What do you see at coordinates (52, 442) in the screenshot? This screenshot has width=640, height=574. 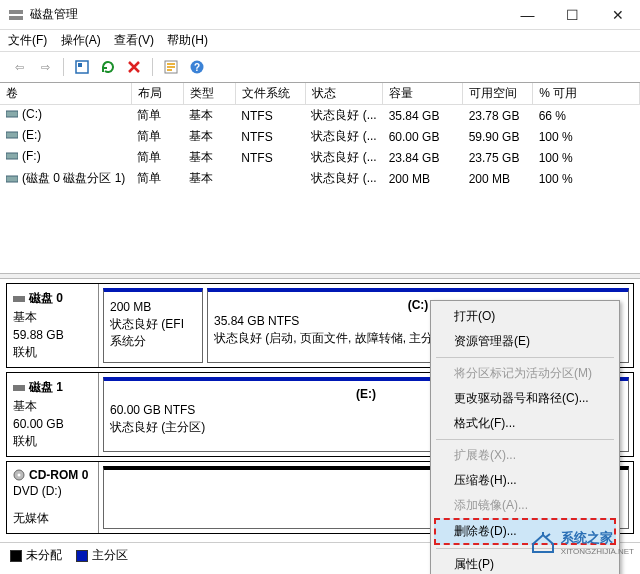 I see `disk-1-state: 联机` at bounding box center [52, 442].